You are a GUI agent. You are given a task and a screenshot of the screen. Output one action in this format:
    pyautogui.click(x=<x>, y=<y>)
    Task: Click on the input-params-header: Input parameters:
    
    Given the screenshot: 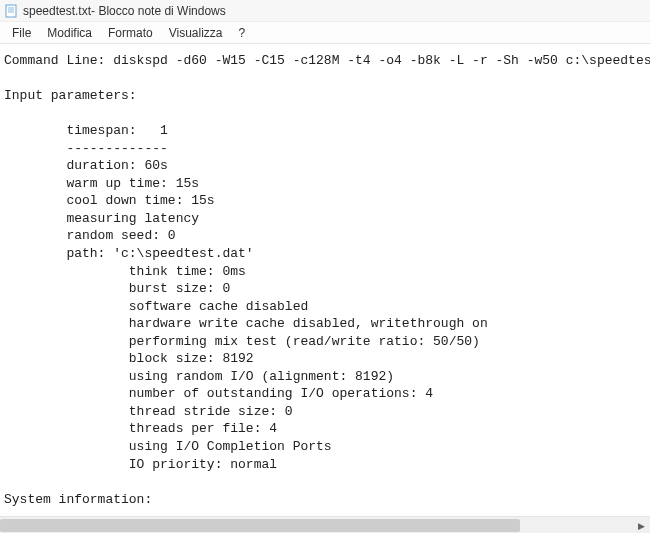 What is the action you would take?
    pyautogui.click(x=70, y=96)
    